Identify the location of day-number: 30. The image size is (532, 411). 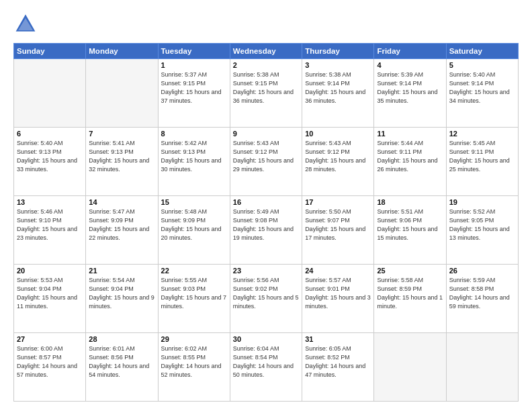
(266, 339).